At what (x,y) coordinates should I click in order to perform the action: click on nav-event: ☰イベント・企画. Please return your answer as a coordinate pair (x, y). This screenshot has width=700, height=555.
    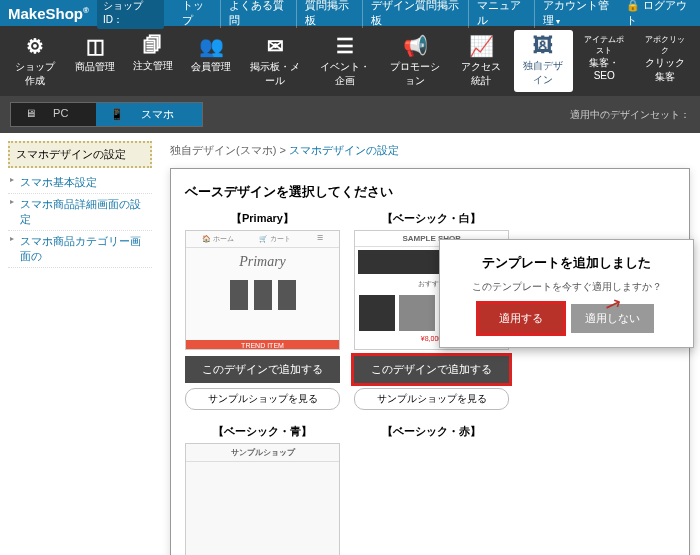
    Looking at the image, I should click on (345, 61).